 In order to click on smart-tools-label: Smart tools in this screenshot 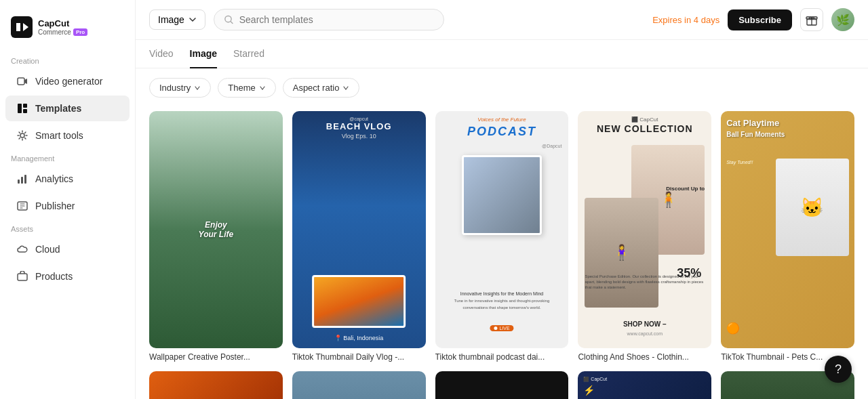, I will do `click(60, 135)`.